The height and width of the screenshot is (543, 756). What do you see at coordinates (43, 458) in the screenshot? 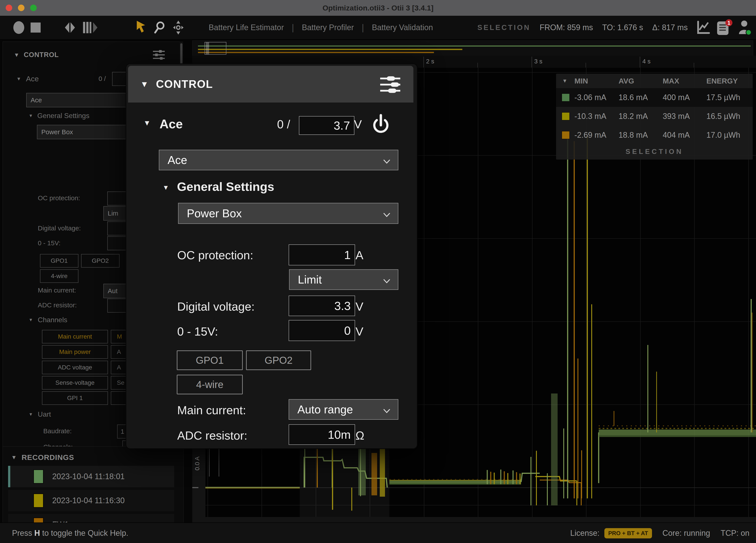
I see `recordings-header: ▼ RECORDINGS` at bounding box center [43, 458].